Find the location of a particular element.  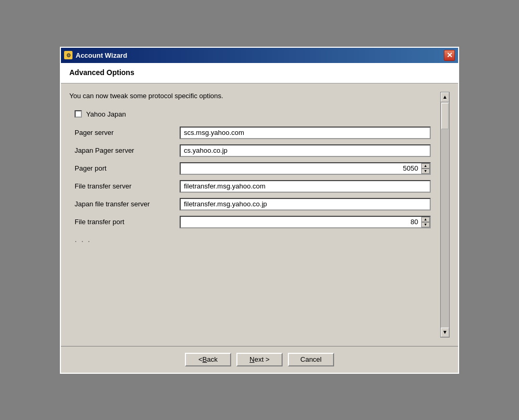

back-underline: B is located at coordinates (205, 359).